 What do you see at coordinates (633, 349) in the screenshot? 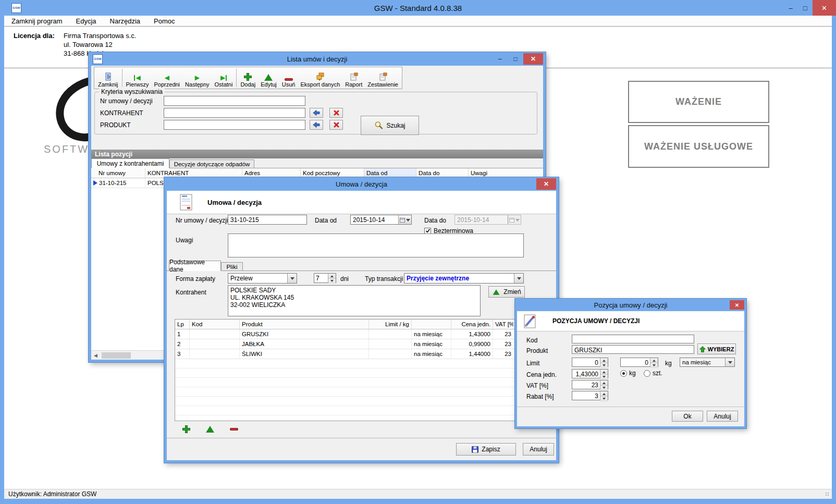
I see `produkt-input: GRUSZKI` at bounding box center [633, 349].